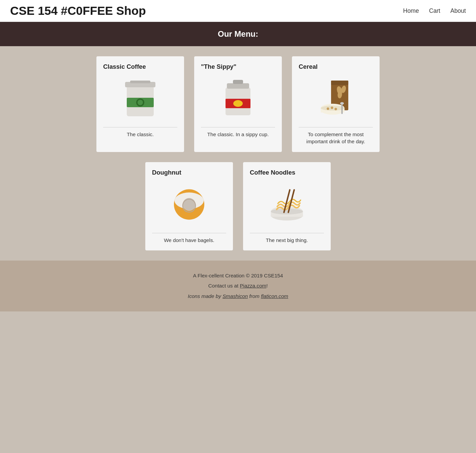 This screenshot has height=453, width=476. Describe the element at coordinates (238, 296) in the screenshot. I see `footer-icons: Icons made by Smashicon from flaticon.co…` at that location.